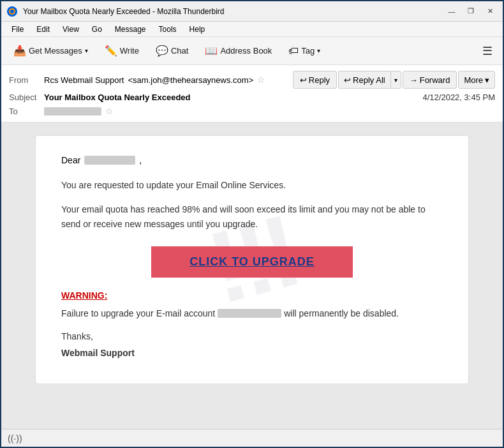 The height and width of the screenshot is (448, 504). Describe the element at coordinates (430, 80) in the screenshot. I see `forward-button: → Forward` at that location.